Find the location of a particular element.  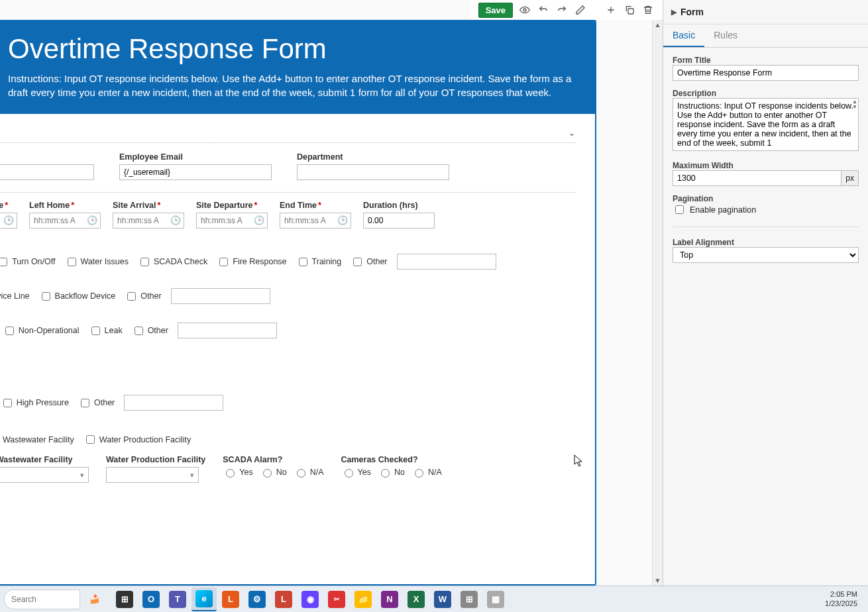

check-other-hydrant: Other is located at coordinates (150, 331).